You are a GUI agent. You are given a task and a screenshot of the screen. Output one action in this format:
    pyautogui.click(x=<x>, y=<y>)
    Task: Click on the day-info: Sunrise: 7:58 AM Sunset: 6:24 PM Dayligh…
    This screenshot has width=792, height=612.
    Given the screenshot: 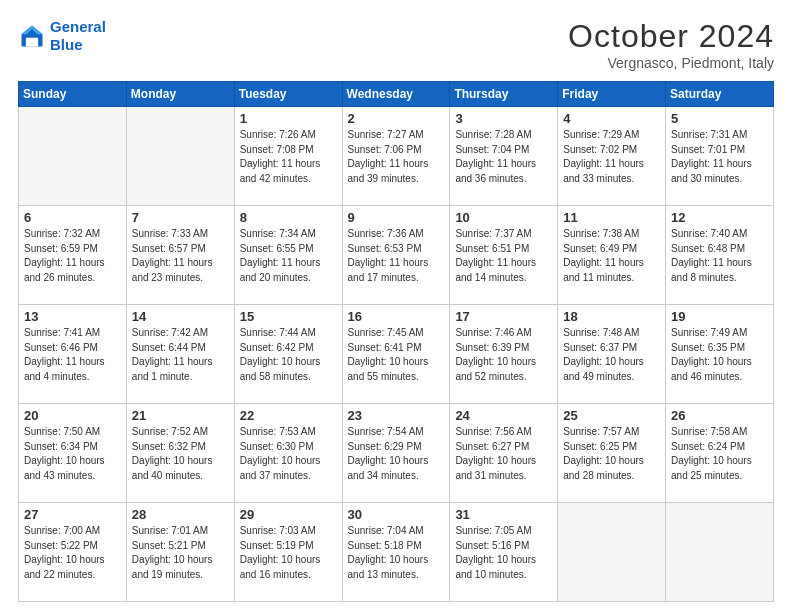 What is the action you would take?
    pyautogui.click(x=720, y=454)
    